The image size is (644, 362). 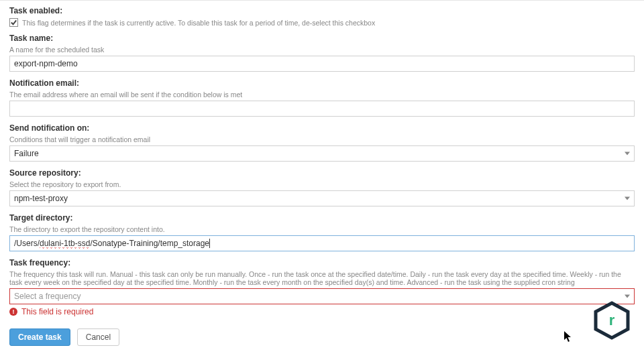 I want to click on source-repository-select: npm-test-proxy, so click(x=322, y=198).